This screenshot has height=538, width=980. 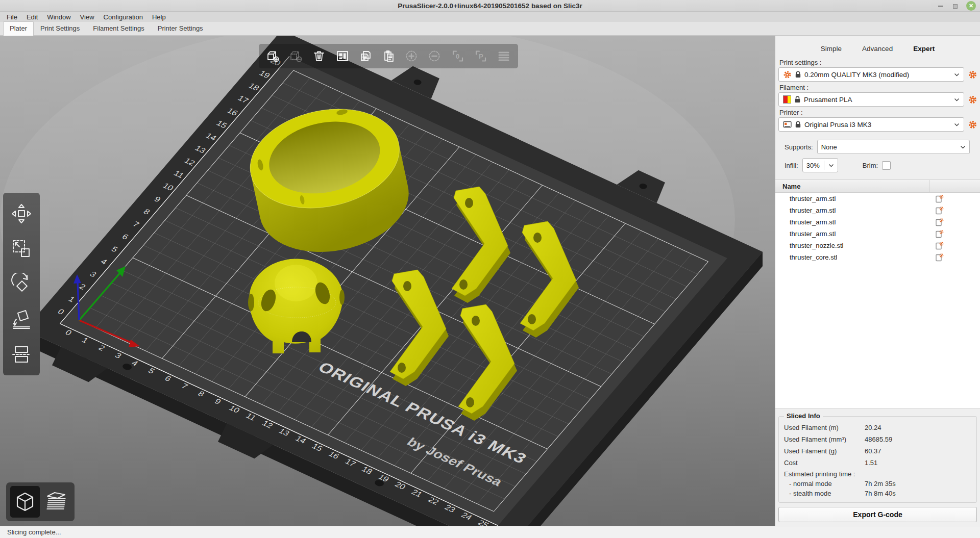 What do you see at coordinates (973, 124) in the screenshot?
I see `printer-gear-button` at bounding box center [973, 124].